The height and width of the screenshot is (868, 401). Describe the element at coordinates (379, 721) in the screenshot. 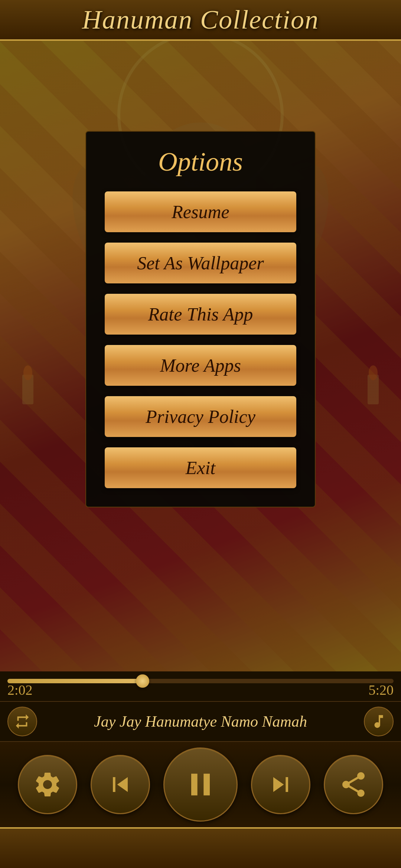

I see `music-note-button` at that location.